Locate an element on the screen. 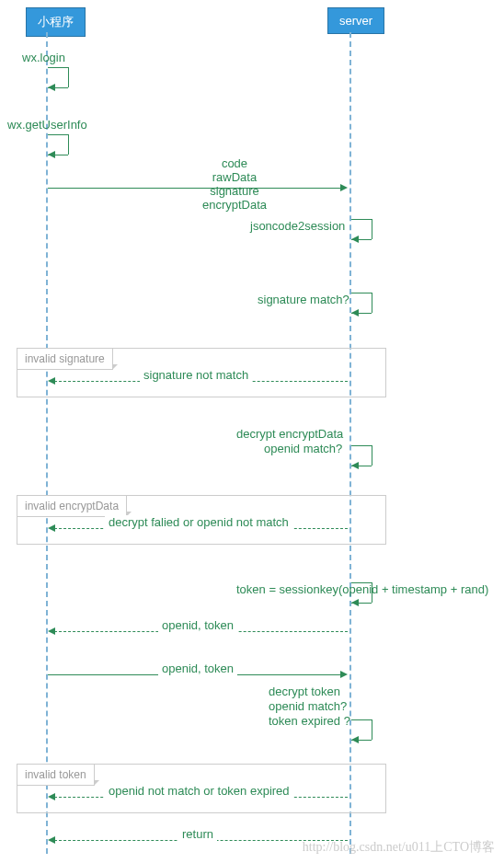  alt-label-invalid-tok: invalid token is located at coordinates (56, 775).